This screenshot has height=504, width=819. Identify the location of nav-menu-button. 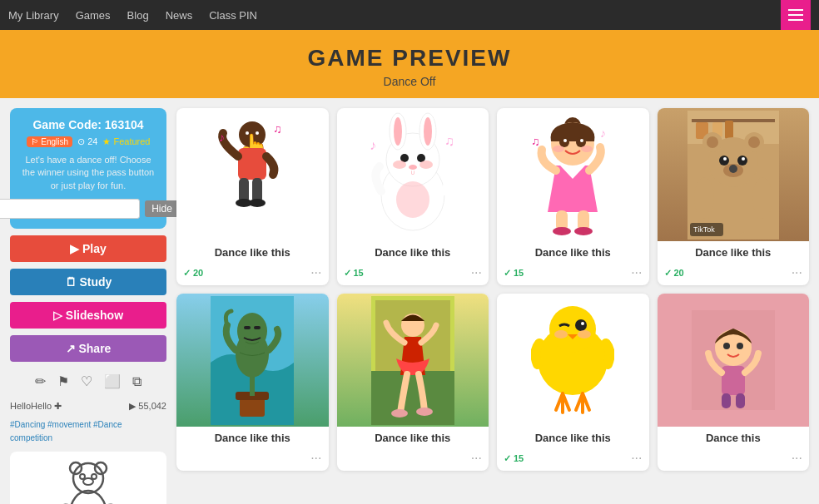
(796, 15).